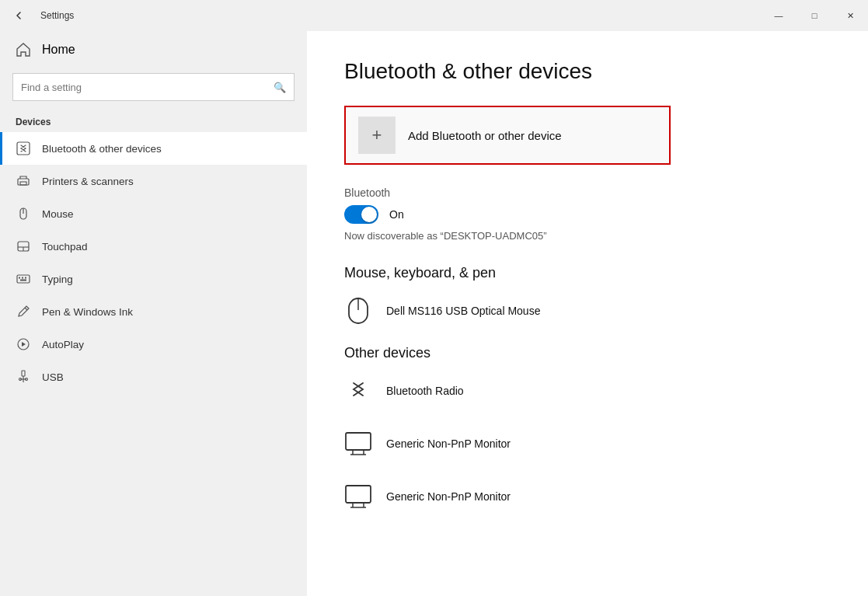 This screenshot has height=596, width=868. Describe the element at coordinates (154, 148) in the screenshot. I see `sidebar-item-bluetooth: Bluetooth & other devices` at that location.